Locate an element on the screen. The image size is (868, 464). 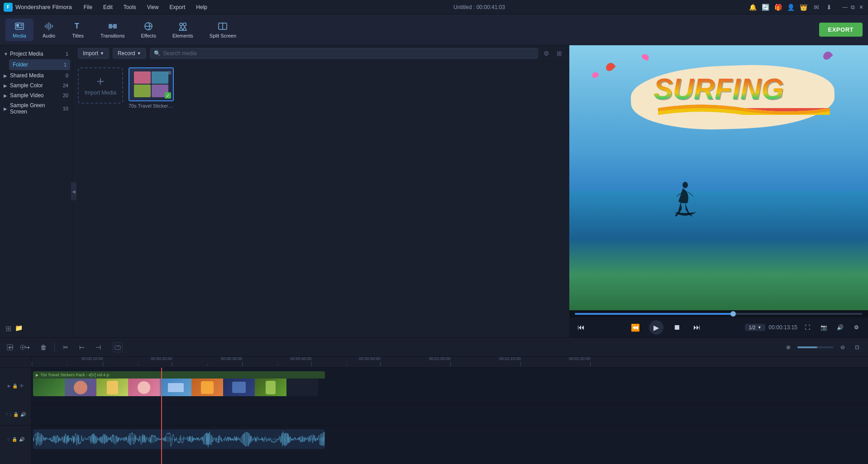
progress-handle is located at coordinates (733, 314).